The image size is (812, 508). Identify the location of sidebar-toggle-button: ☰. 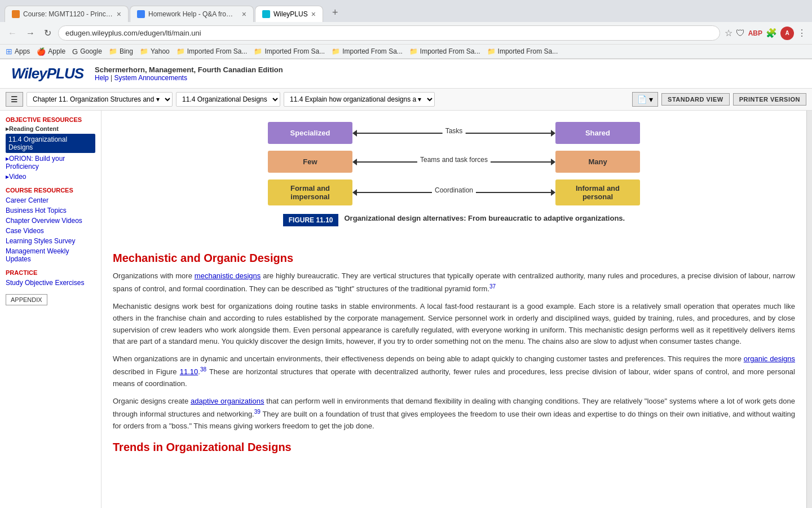
(15, 99).